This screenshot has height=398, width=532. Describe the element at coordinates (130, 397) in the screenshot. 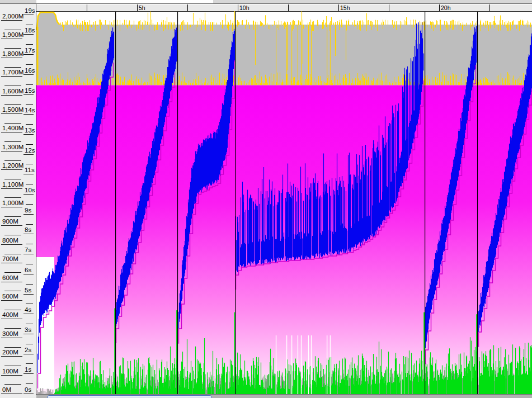

I see `horizontal-scrollbar-thumb` at that location.